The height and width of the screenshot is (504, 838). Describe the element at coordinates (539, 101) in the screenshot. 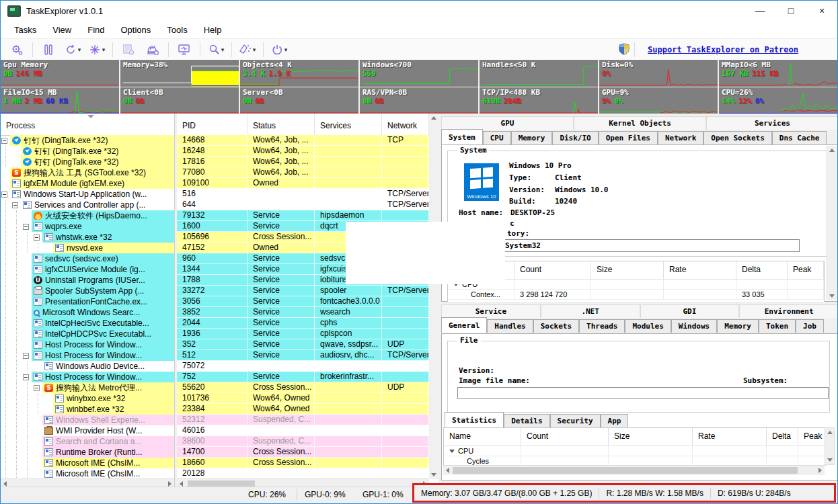

I see `graph-tcp-ip-488-kb: TCP/IP<488 KB619B284B` at that location.